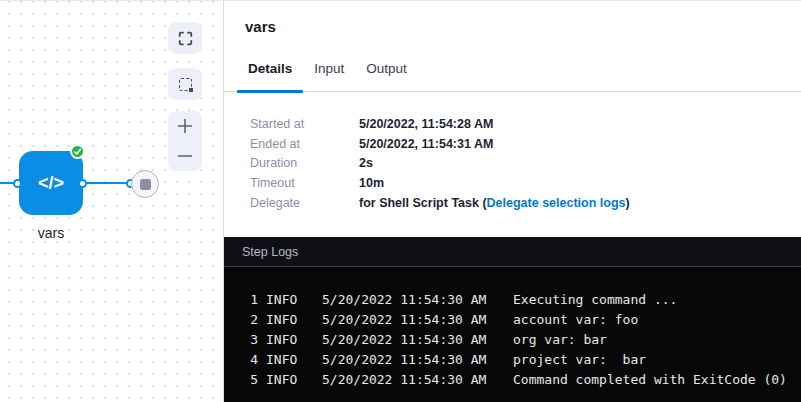 The height and width of the screenshot is (402, 801). Describe the element at coordinates (185, 141) in the screenshot. I see `zoom-controls` at that location.